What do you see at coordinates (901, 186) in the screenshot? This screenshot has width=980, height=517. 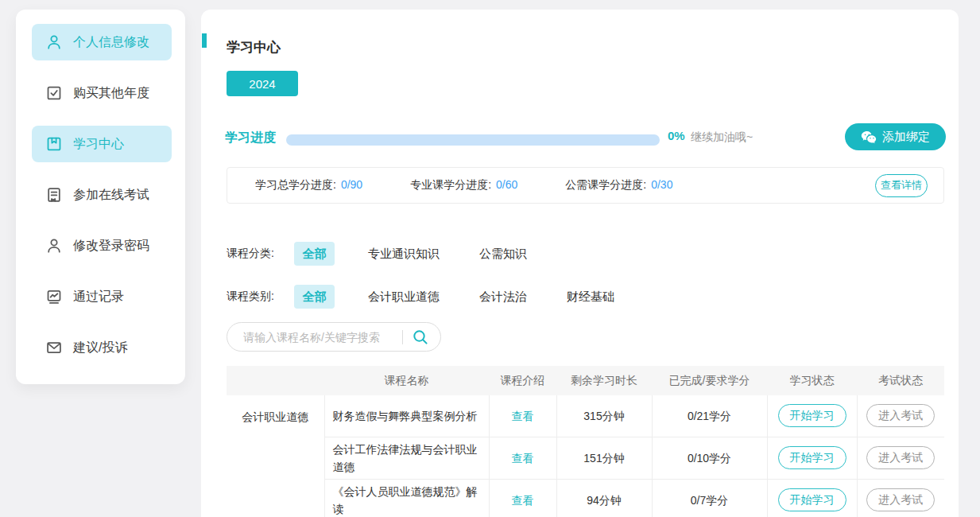 I see `view-details-button: 查看详情` at bounding box center [901, 186].